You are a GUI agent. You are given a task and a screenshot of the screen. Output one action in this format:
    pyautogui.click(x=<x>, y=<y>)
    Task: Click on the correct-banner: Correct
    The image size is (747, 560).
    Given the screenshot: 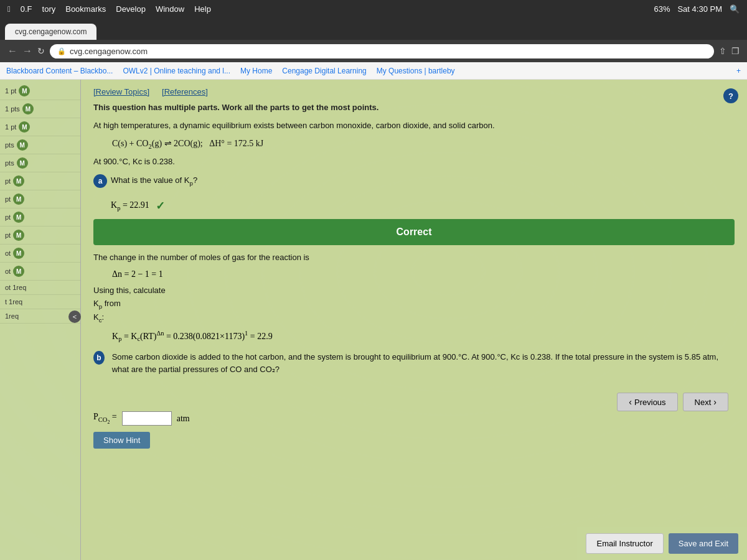 What is the action you would take?
    pyautogui.click(x=414, y=232)
    